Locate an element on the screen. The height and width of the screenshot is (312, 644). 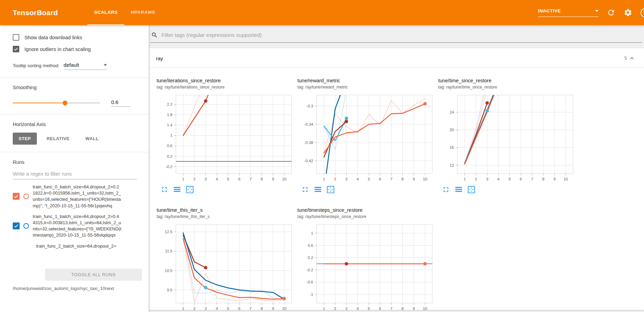
chart-count: 5 is located at coordinates (626, 58).